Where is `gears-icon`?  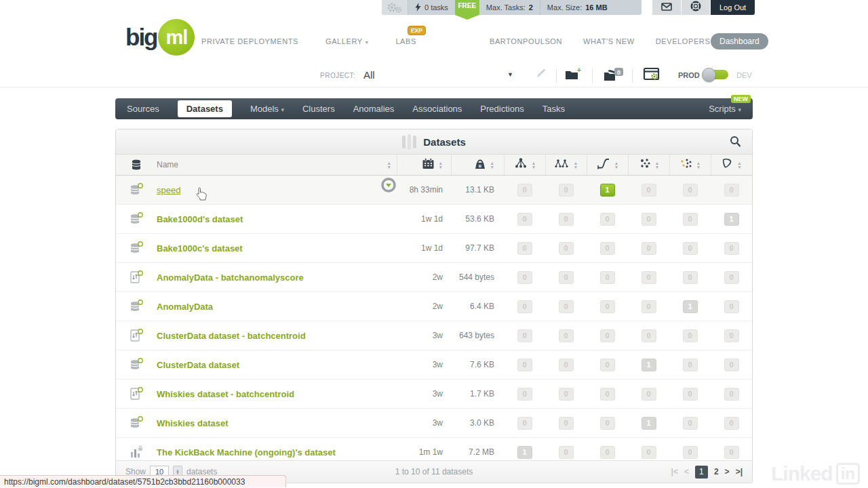
gears-icon is located at coordinates (395, 7).